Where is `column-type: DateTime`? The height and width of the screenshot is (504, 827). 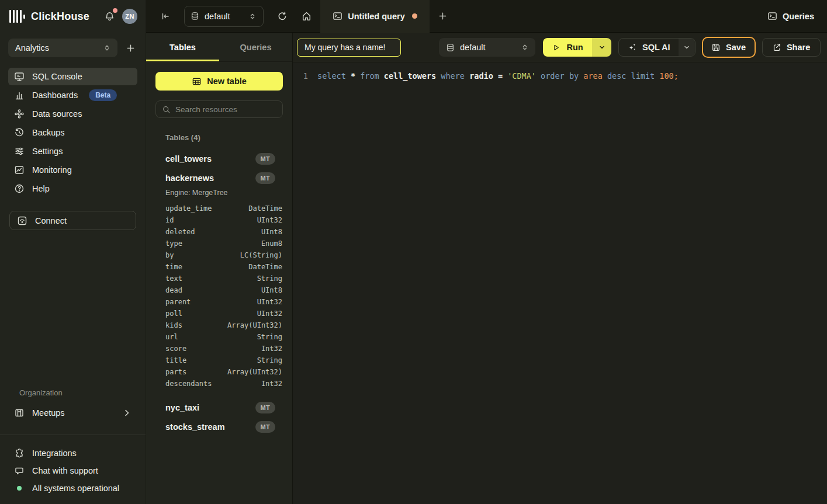 column-type: DateTime is located at coordinates (265, 208).